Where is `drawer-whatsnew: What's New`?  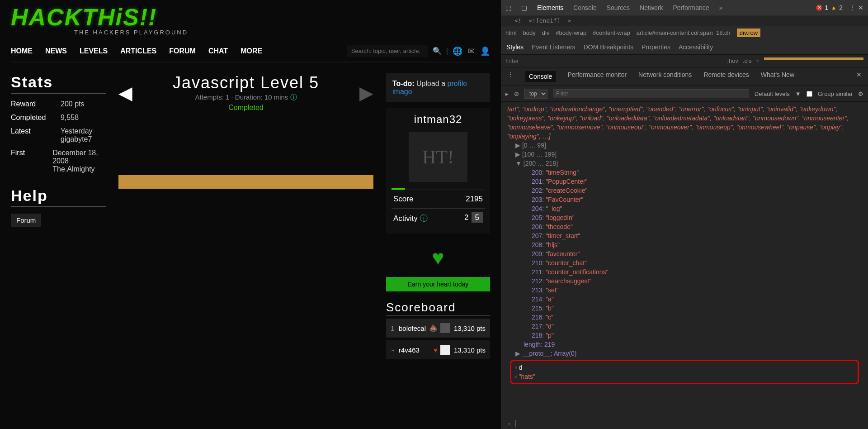 drawer-whatsnew: What's New is located at coordinates (778, 76).